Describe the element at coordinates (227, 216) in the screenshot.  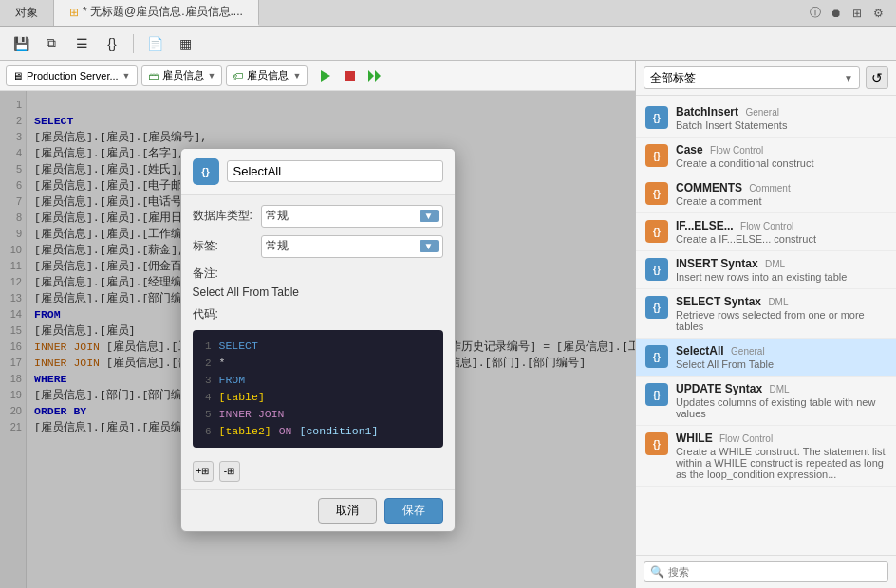
I see `db-type-label: 数据库类型:` at that location.